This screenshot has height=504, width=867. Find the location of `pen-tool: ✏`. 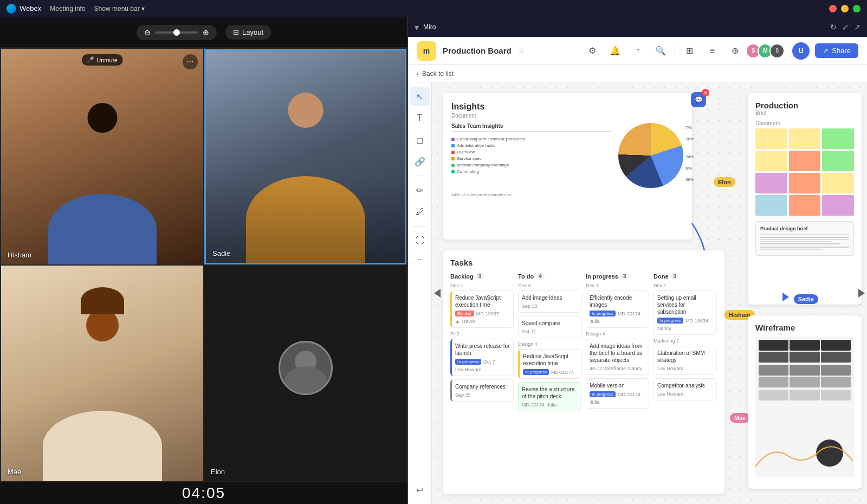

pen-tool: ✏ is located at coordinates (420, 190).